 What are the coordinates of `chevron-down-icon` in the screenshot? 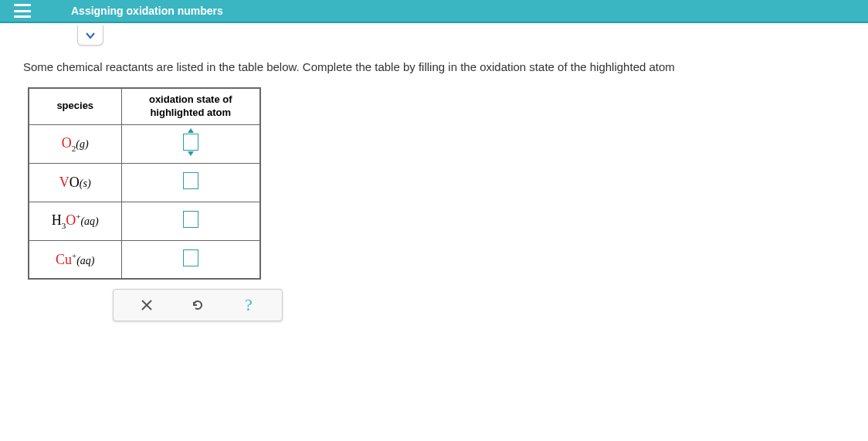 It's located at (90, 36).